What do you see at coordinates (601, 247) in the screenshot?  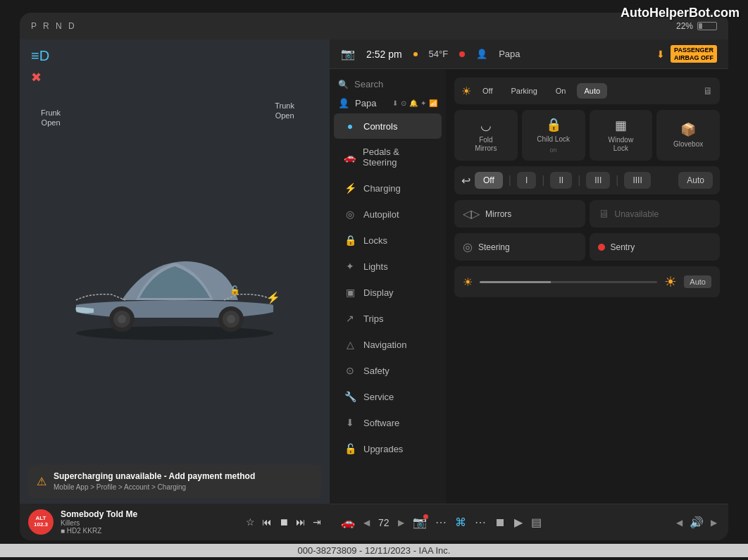 I see `sentry-dot` at bounding box center [601, 247].